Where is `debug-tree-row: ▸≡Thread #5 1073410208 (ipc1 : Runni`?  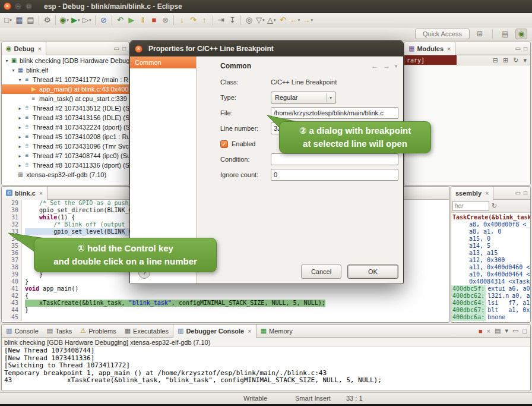
debug-tree-row: ▸≡Thread #5 1073410208 (ipc1 : Runni is located at coordinates (65, 137).